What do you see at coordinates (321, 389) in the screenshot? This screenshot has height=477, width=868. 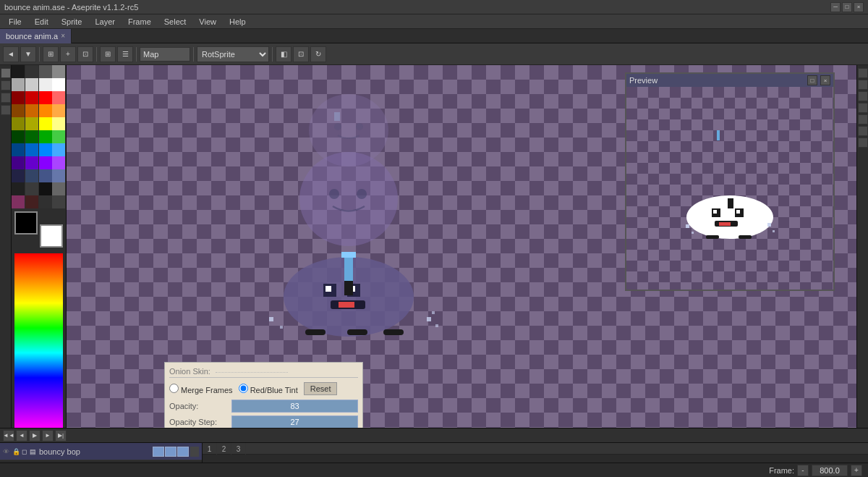 I see `reset-button: Reset` at bounding box center [321, 389].